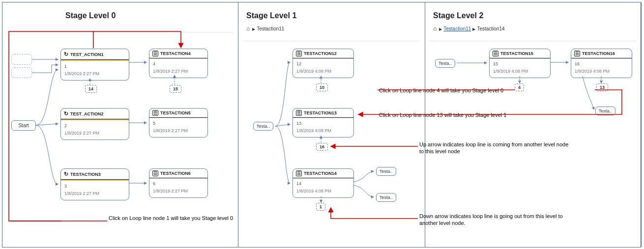  I want to click on card-body: 31/8/2019 2:27 PM, so click(95, 191).